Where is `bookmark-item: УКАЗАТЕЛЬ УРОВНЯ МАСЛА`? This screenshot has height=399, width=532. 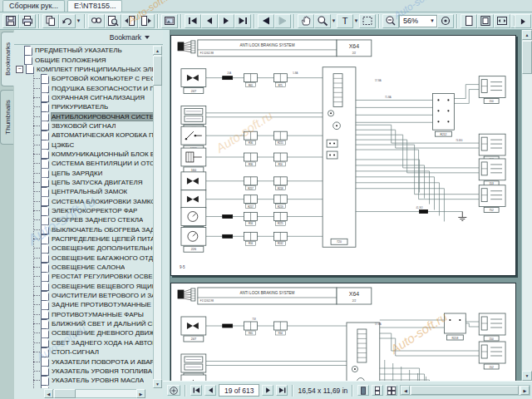 bookmark-item: УКАЗАТЕЛЬ УРОВНЯ МАСЛА is located at coordinates (83, 381).